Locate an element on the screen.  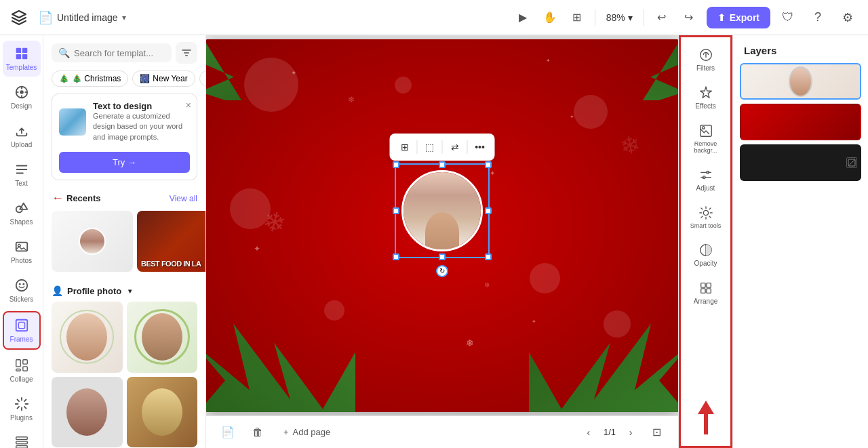
handle-middle-left is located at coordinates (396, 211).